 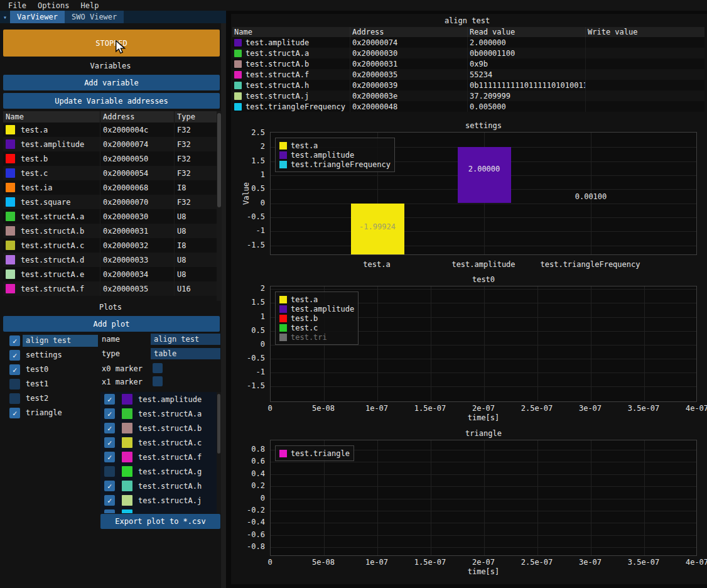 What do you see at coordinates (158, 510) in the screenshot?
I see `series-row-item: ✓` at bounding box center [158, 510].